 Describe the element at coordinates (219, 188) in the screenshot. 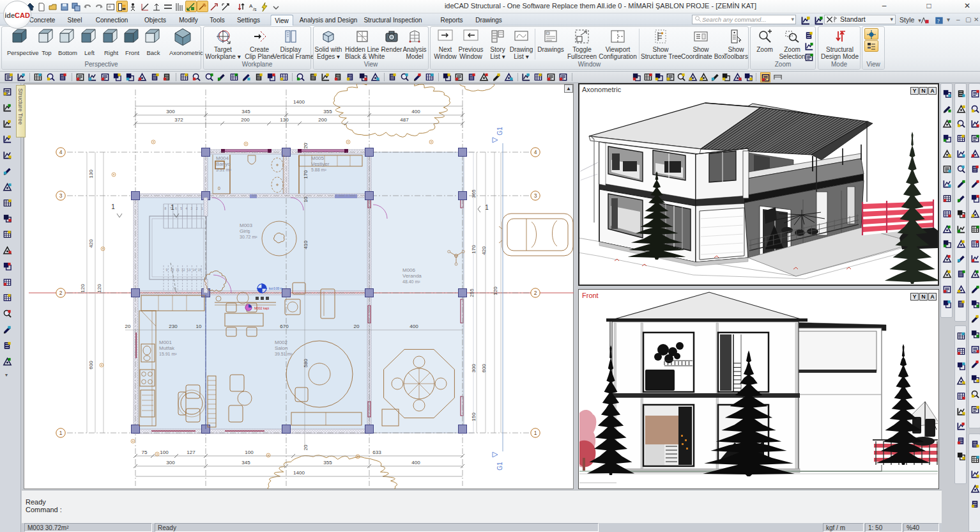

I see `svg-text: 0` at that location.